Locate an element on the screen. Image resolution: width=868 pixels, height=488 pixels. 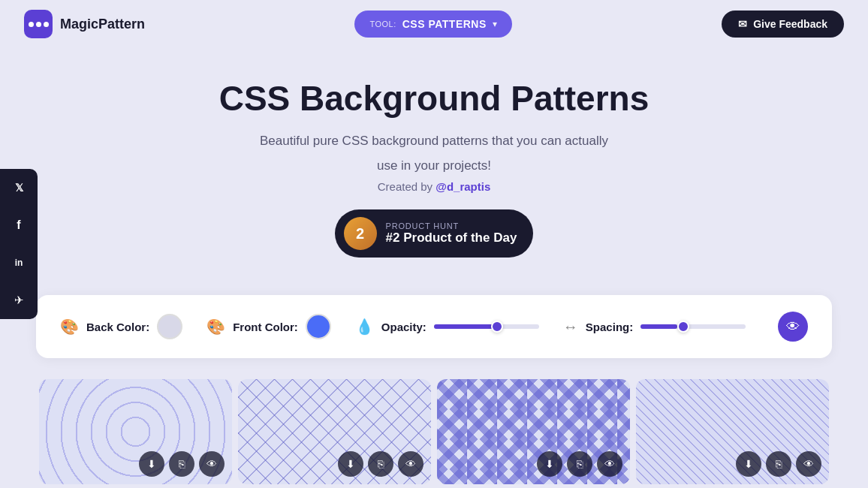
twitter-icon: 𝕏 is located at coordinates (20, 188).